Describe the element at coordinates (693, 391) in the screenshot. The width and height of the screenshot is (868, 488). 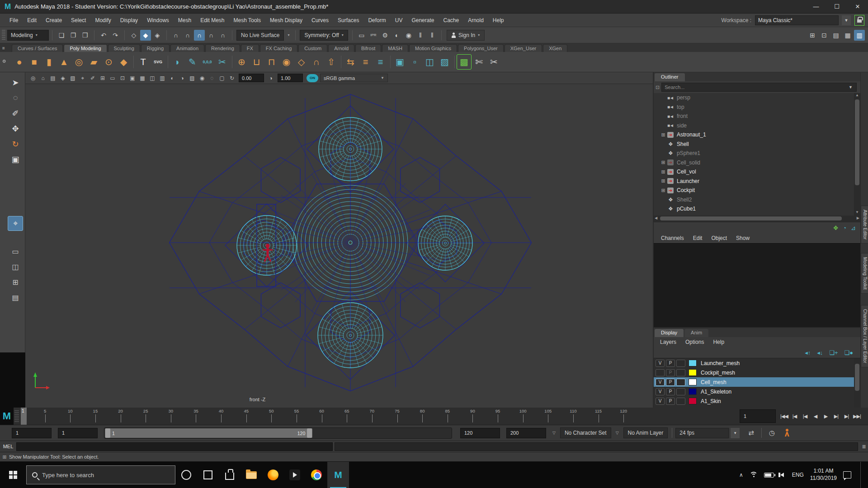
I see `layer-color-swatch` at that location.